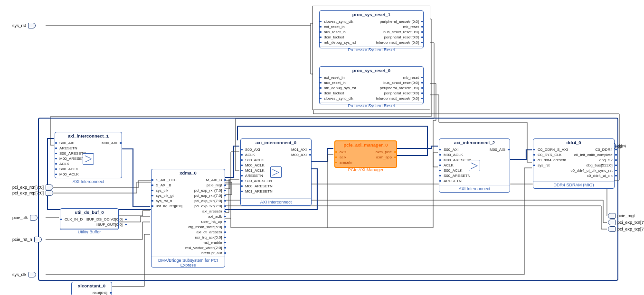 Image resolution: width=644 pixels, height=295 pixels. What do you see at coordinates (551, 160) in the screenshot?
I see `pin-in: c0_ddr4_aresetn` at bounding box center [551, 160].